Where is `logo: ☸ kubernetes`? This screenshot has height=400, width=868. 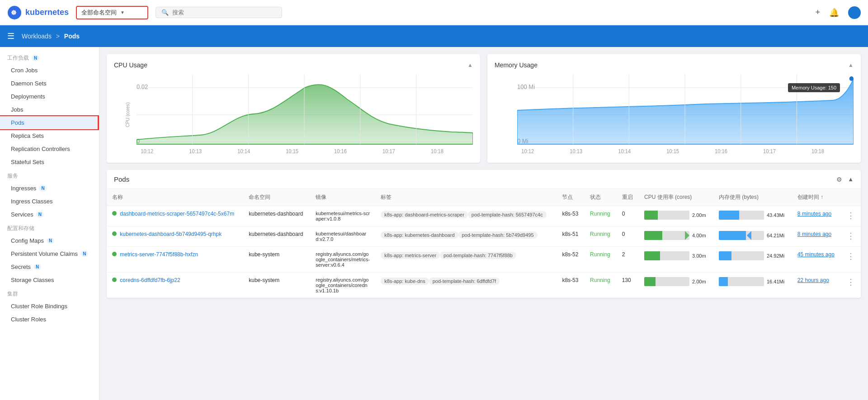 logo: ☸ kubernetes is located at coordinates (38, 13).